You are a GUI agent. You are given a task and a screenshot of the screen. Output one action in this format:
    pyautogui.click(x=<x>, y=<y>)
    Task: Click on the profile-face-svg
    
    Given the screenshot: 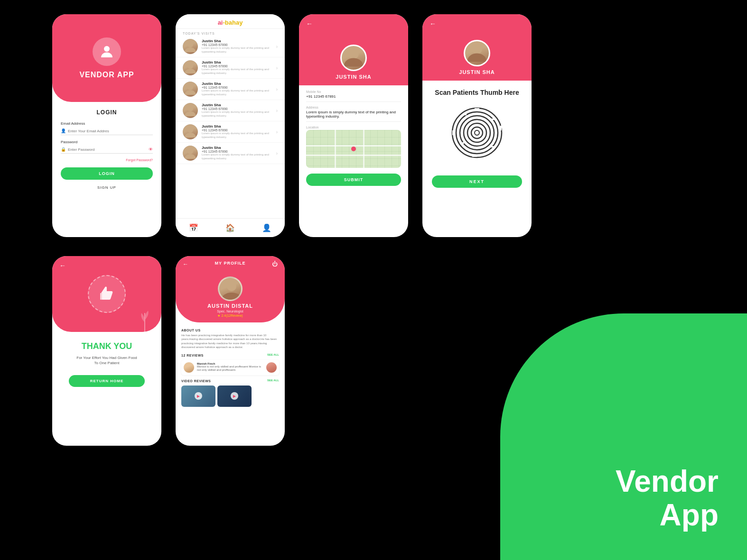 What is the action you would take?
    pyautogui.click(x=231, y=289)
    